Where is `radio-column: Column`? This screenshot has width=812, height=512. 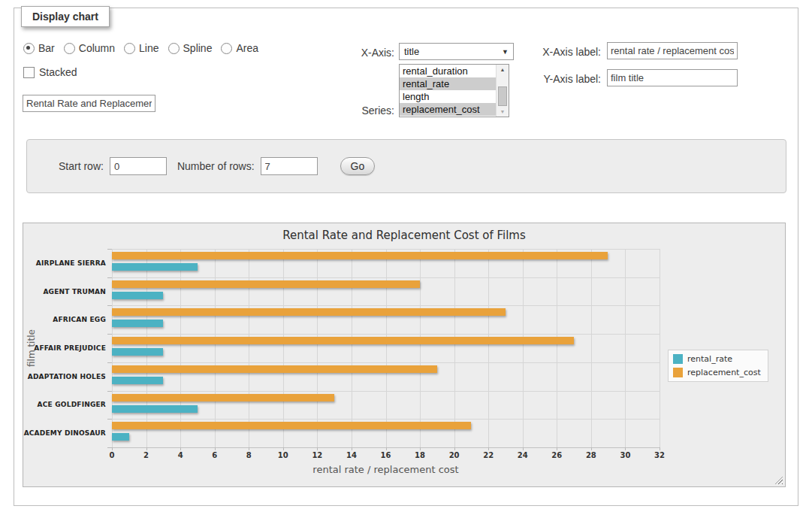
radio-column: Column is located at coordinates (89, 48).